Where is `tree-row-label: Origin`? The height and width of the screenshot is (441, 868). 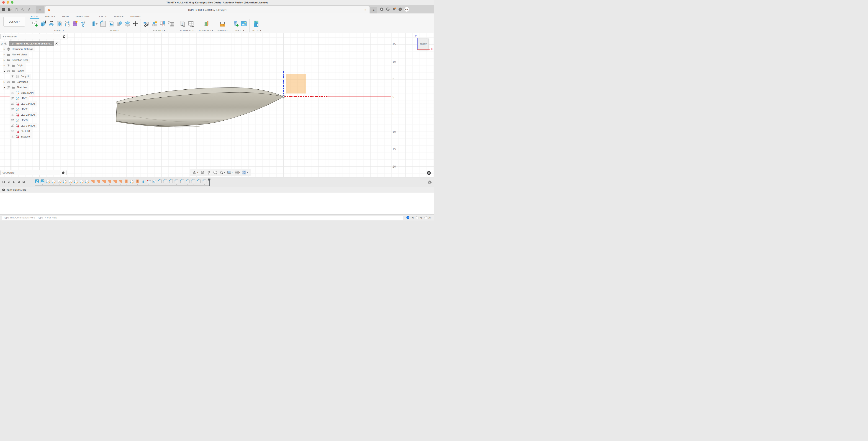
tree-row-label: Origin is located at coordinates (20, 65).